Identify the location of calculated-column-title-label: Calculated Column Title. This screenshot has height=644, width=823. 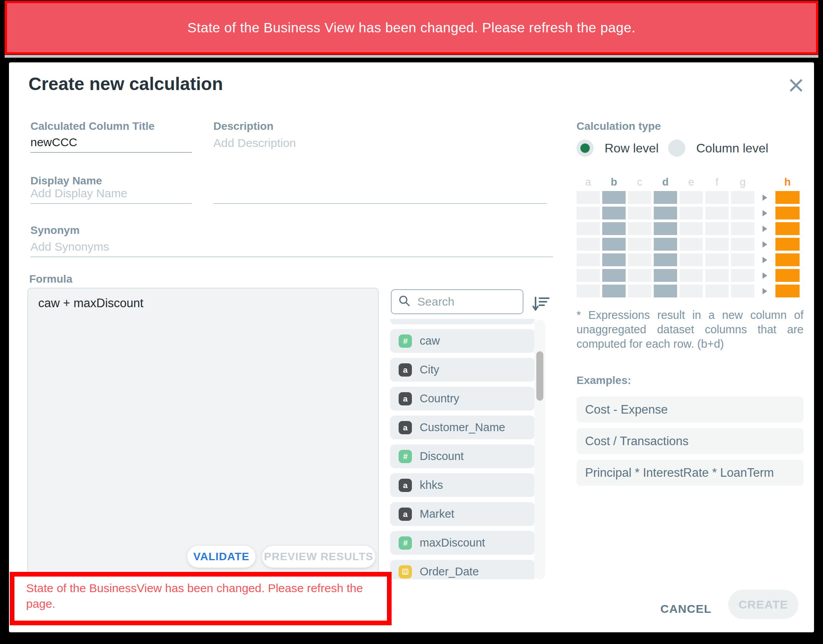
(92, 126).